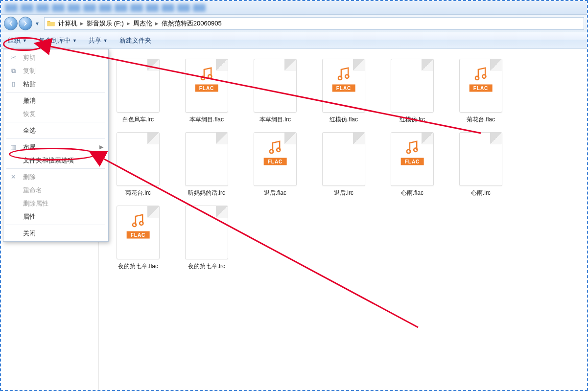 This screenshot has height=391, width=588. What do you see at coordinates (275, 92) in the screenshot?
I see `file-item: 本草纲目.lrc` at bounding box center [275, 92].